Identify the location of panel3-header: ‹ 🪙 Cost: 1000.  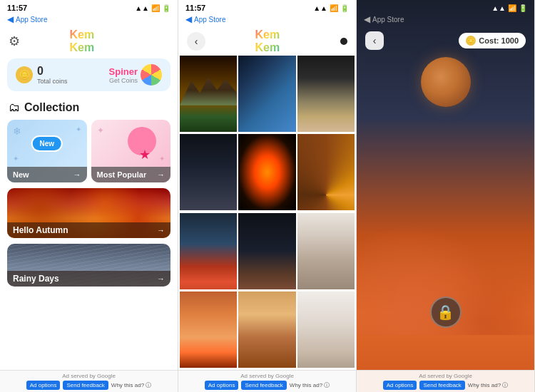
(445, 40).